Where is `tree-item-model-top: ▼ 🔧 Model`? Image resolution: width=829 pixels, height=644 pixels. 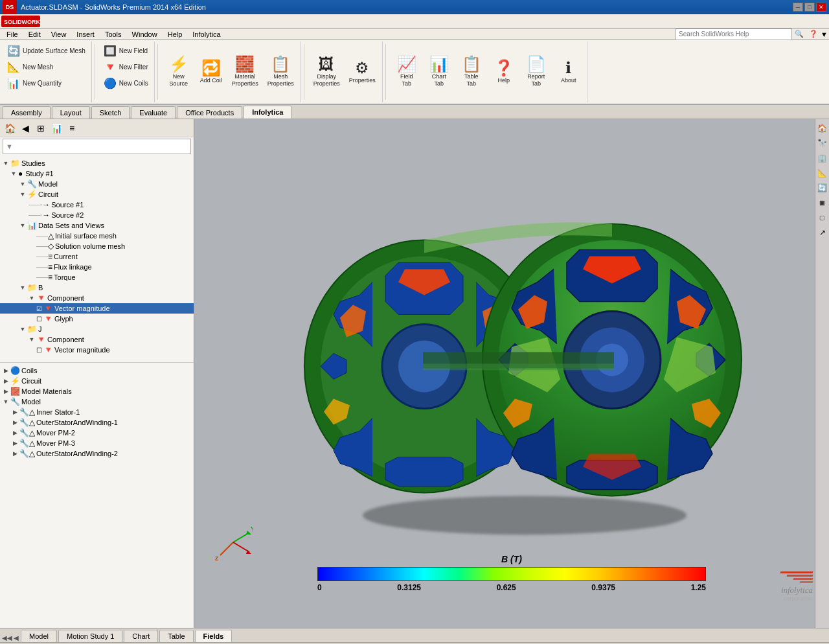 tree-item-model-top: ▼ 🔧 Model is located at coordinates (97, 402).